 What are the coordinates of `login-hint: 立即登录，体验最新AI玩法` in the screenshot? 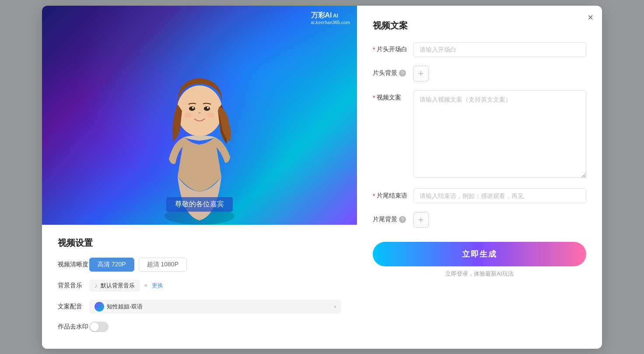 It's located at (480, 274).